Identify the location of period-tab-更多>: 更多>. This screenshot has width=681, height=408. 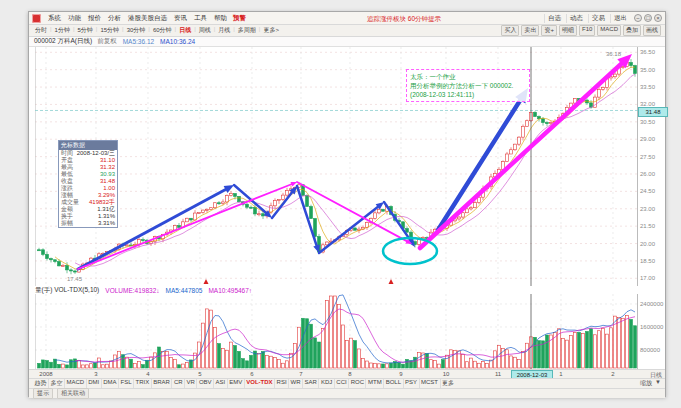
(271, 30).